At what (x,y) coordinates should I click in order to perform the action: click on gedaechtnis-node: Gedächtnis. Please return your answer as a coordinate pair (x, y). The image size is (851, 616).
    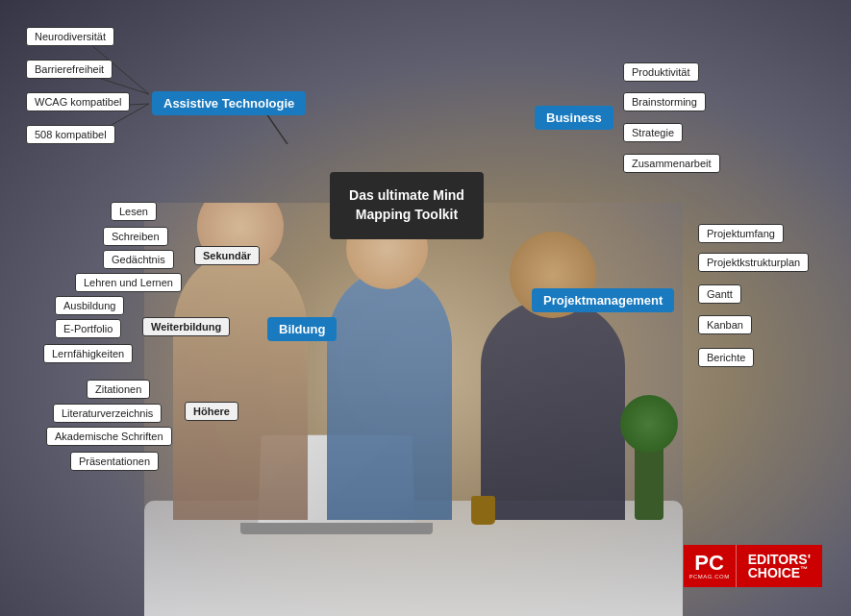
    Looking at the image, I should click on (138, 259).